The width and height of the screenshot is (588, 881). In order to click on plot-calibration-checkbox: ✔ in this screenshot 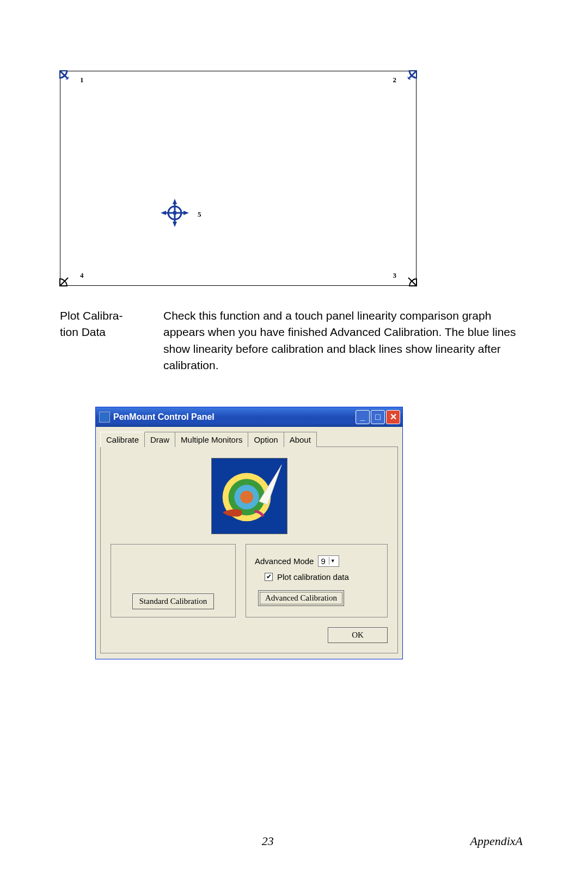, I will do `click(269, 577)`.